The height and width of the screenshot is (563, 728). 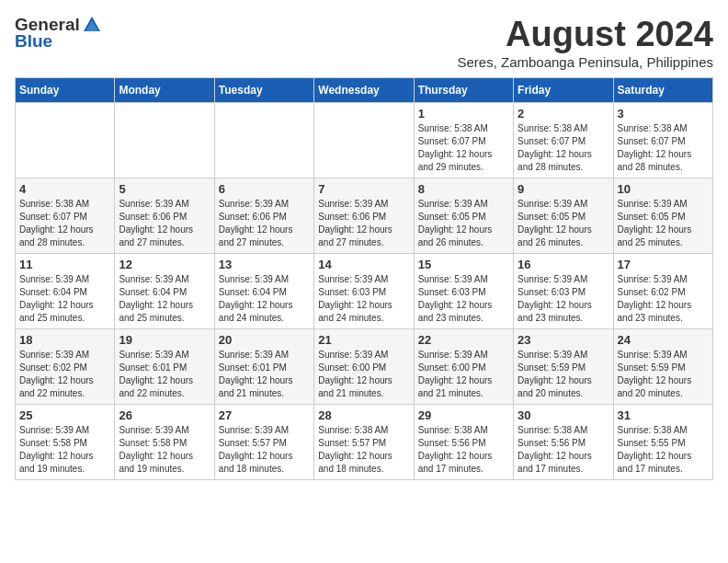 What do you see at coordinates (663, 292) in the screenshot?
I see `day-cell: 17Sunrise: 5:39 AM Sunset: 6:02 PM Dayli…` at bounding box center [663, 292].